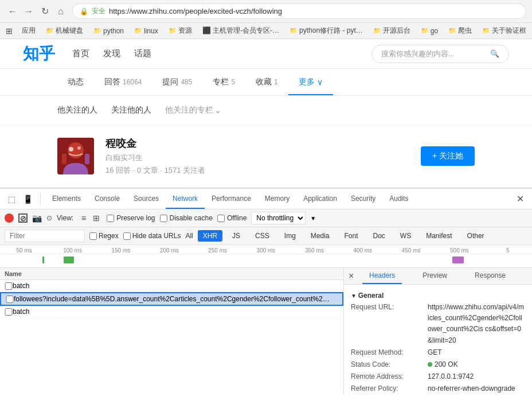 The image size is (532, 404). What do you see at coordinates (521, 199) in the screenshot?
I see `devtools-close: ✕` at bounding box center [521, 199].